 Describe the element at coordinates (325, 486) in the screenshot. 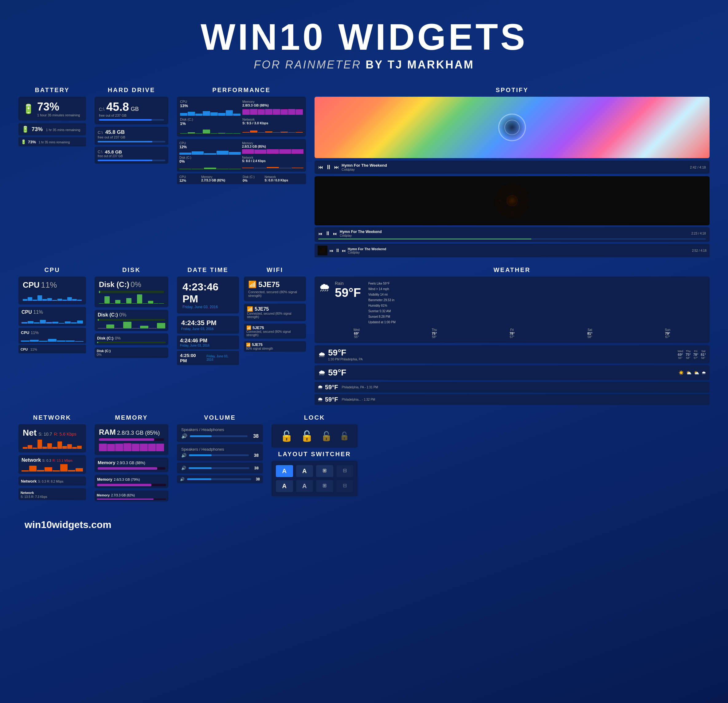

I see `layout-item-7: ⊞` at that location.